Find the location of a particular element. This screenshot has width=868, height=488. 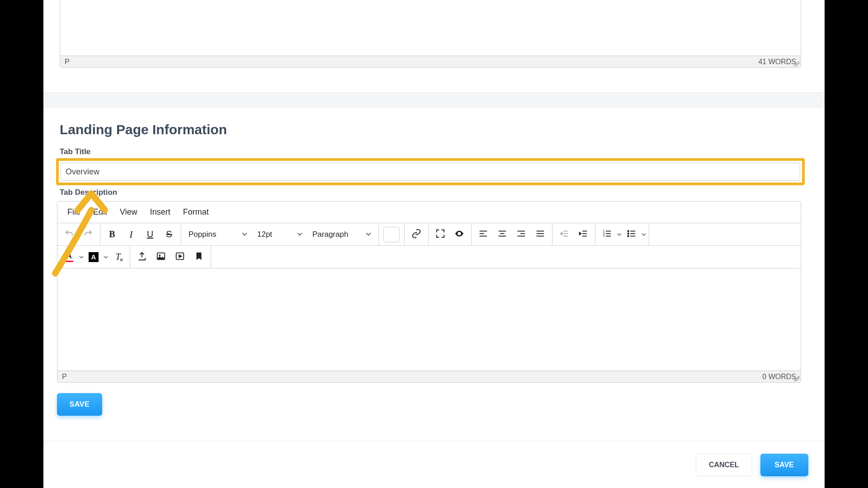

lower-word-count: 0 WORDS is located at coordinates (779, 377).